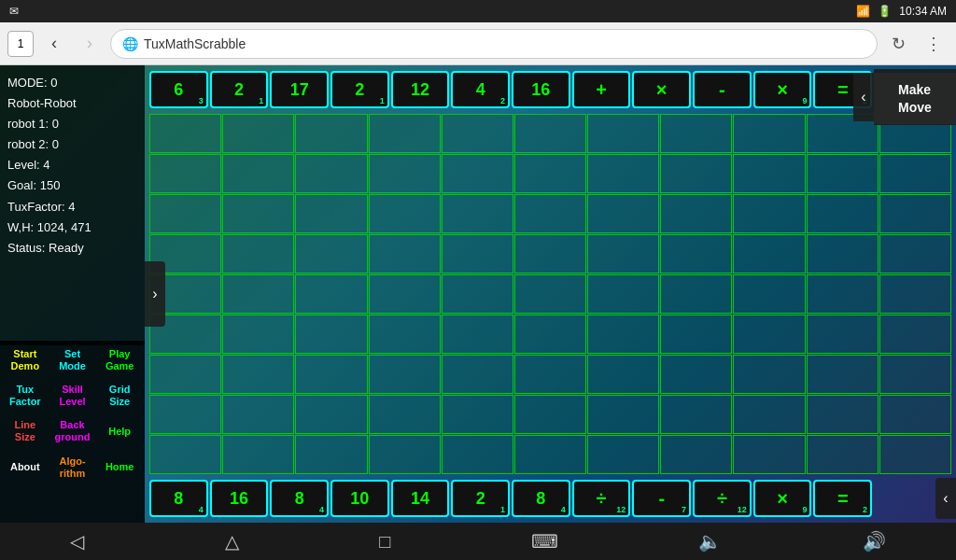 This screenshot has height=560, width=956. What do you see at coordinates (480, 498) in the screenshot?
I see `tile-bottom: 21` at bounding box center [480, 498].